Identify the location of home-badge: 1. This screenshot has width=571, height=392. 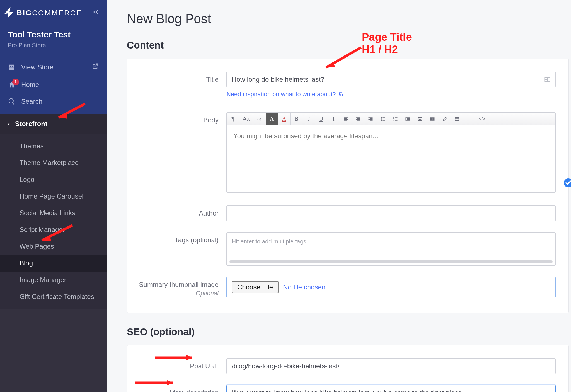
(16, 82).